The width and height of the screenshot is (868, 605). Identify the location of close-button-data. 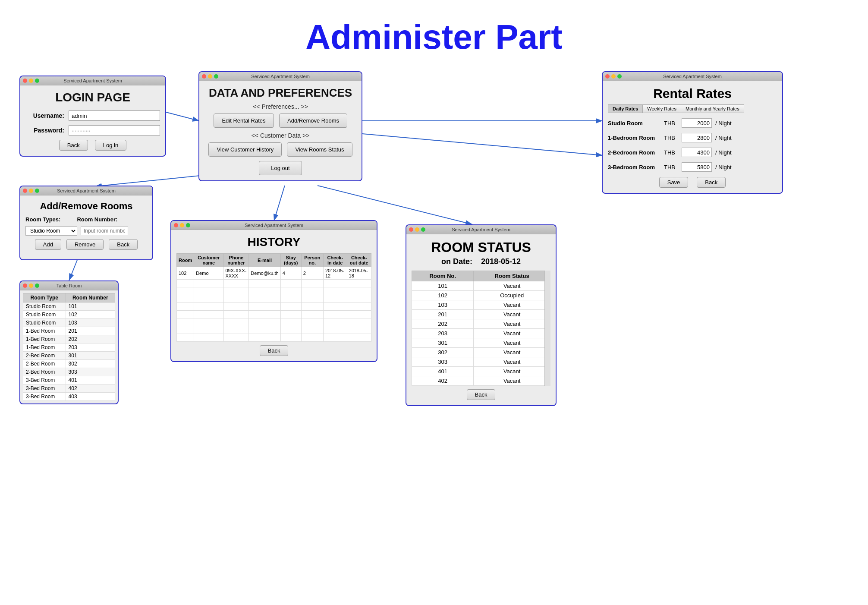
(204, 76).